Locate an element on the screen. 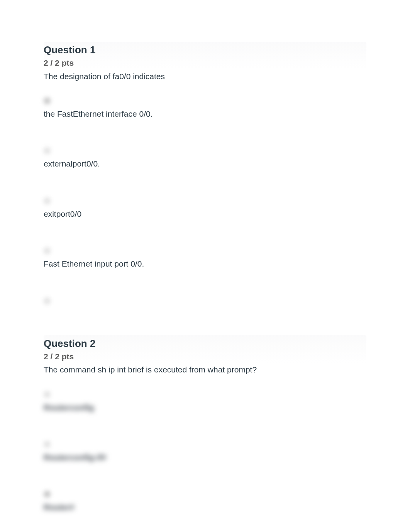  answer-option: Router# is located at coordinates (205, 501).